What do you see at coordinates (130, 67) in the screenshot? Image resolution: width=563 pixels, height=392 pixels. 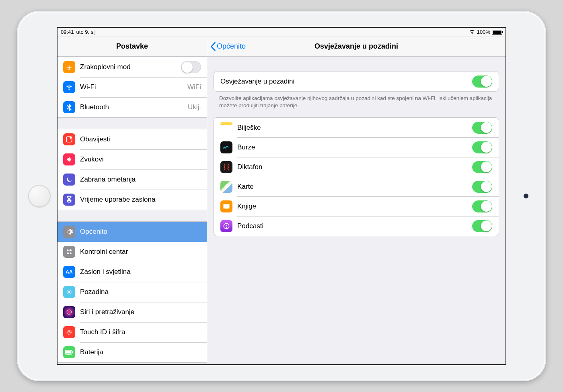 I see `sidebar-item-label: Zrakoplovni mod` at bounding box center [130, 67].